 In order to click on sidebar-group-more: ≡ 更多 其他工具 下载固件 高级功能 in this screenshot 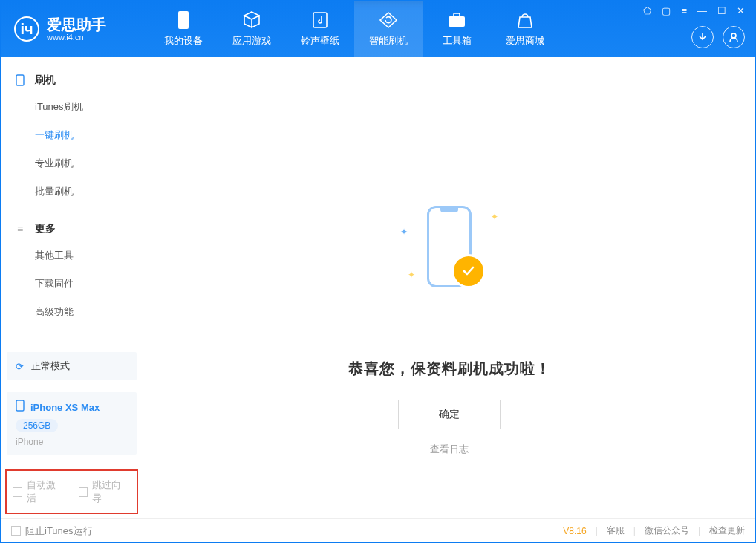, I will do `click(71, 266)`.